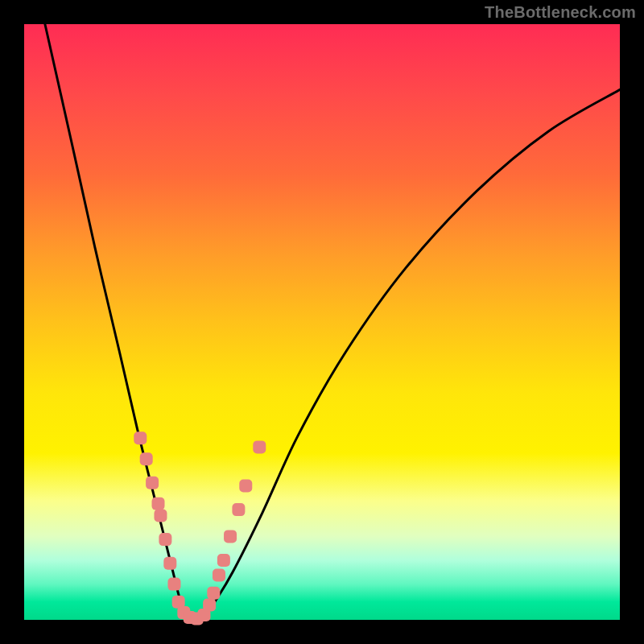  I want to click on marker-layer, so click(200, 528).